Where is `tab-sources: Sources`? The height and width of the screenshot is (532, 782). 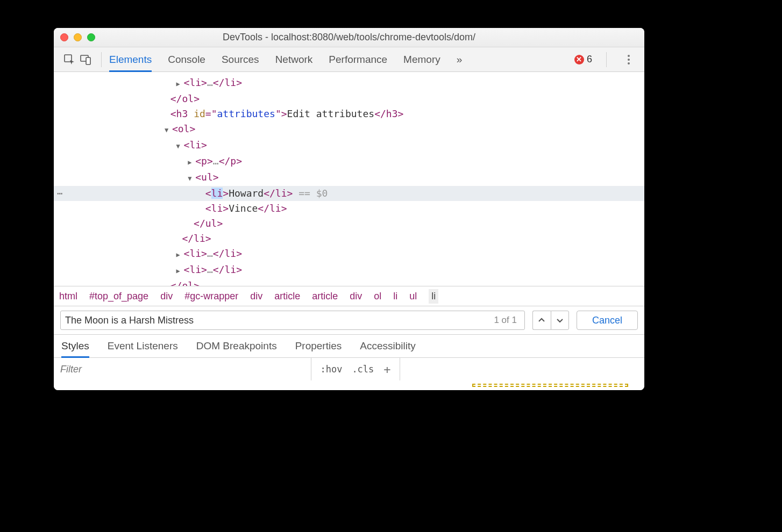
tab-sources: Sources is located at coordinates (240, 60).